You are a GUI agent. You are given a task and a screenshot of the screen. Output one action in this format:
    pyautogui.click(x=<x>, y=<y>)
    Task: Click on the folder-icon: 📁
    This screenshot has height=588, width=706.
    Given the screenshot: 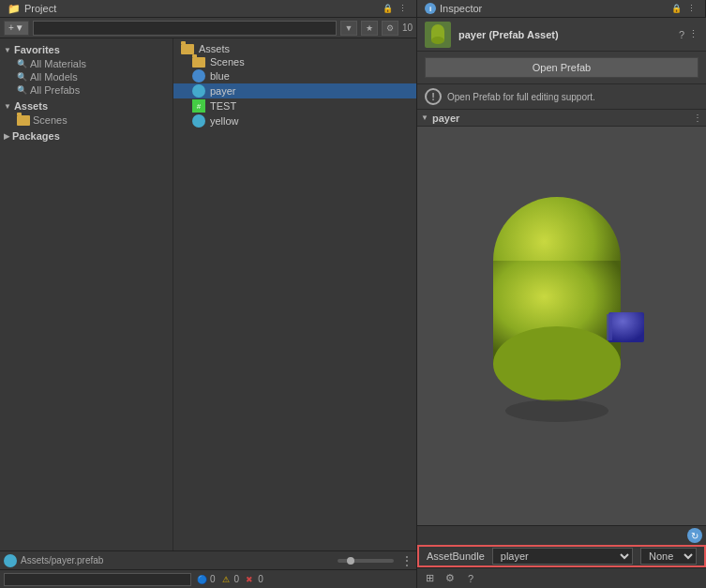 What is the action you would take?
    pyautogui.click(x=14, y=9)
    